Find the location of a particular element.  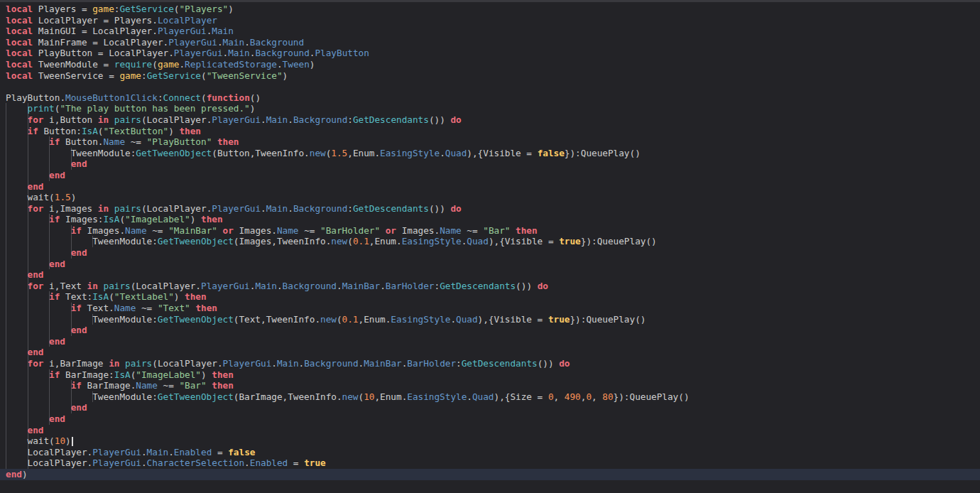

code-line: local Players = game:GetService("Players… is located at coordinates (490, 9).